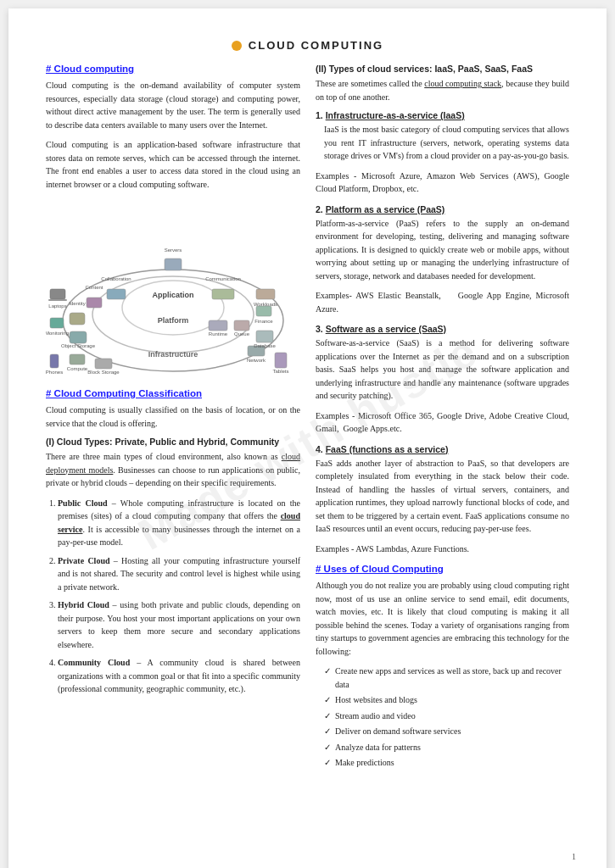  I want to click on diagram-container: Application Platform Infrastructure Lapt…, so click(173, 288).